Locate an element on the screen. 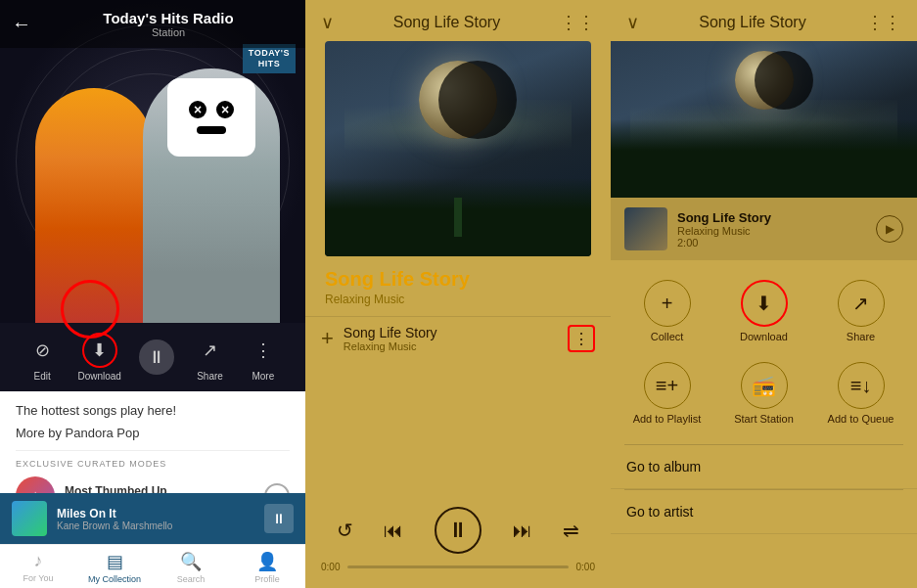 The image size is (917, 588). station-content: The hottest songs play here! More by Pan… is located at coordinates (153, 442).